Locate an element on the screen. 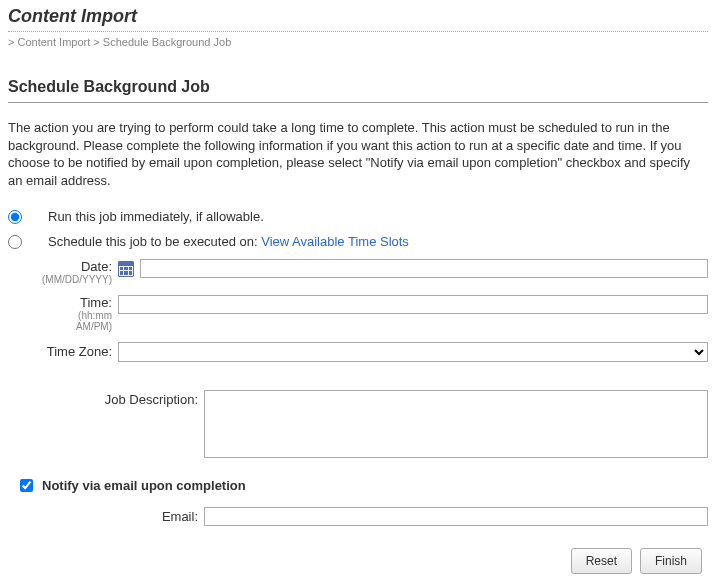  notify-email-checkbox is located at coordinates (26, 486).